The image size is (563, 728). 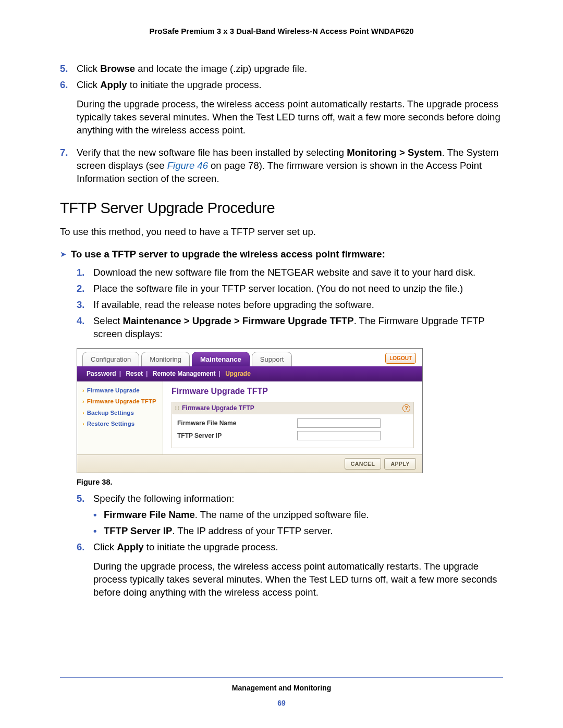 What do you see at coordinates (177, 408) in the screenshot?
I see `grip-icon: ∷` at bounding box center [177, 408].